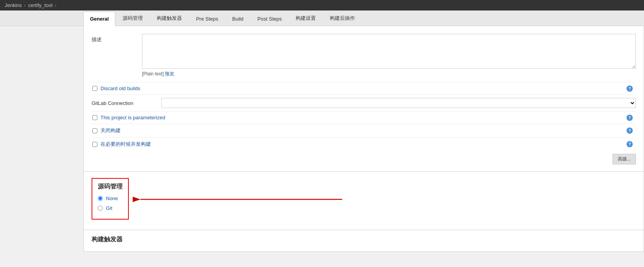 This screenshot has height=267, width=644. I want to click on plain-text-prefix: [Plain text], so click(153, 74).